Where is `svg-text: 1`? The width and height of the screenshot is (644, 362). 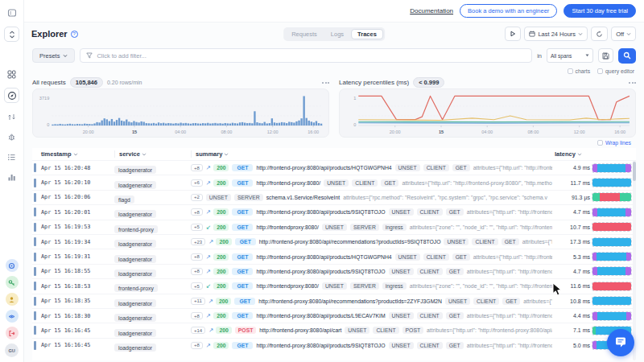 svg-text: 1 is located at coordinates (354, 98).